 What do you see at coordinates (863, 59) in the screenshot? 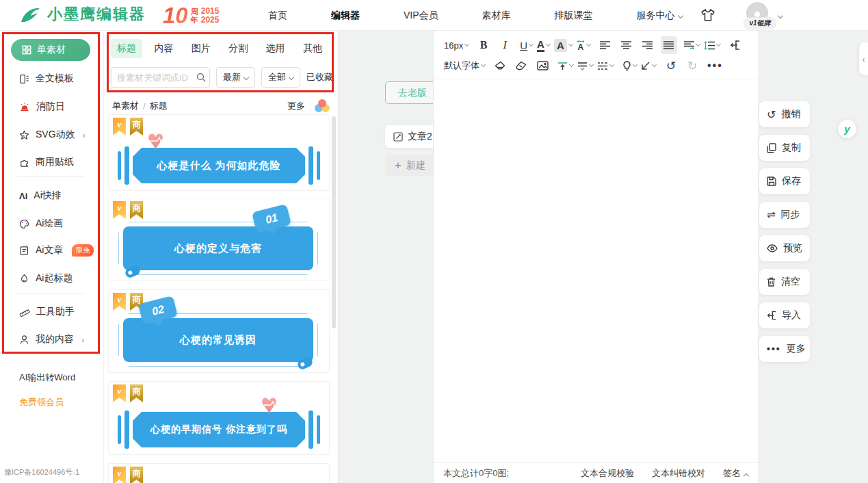
I see `collapse-panel-handle: ‹` at bounding box center [863, 59].